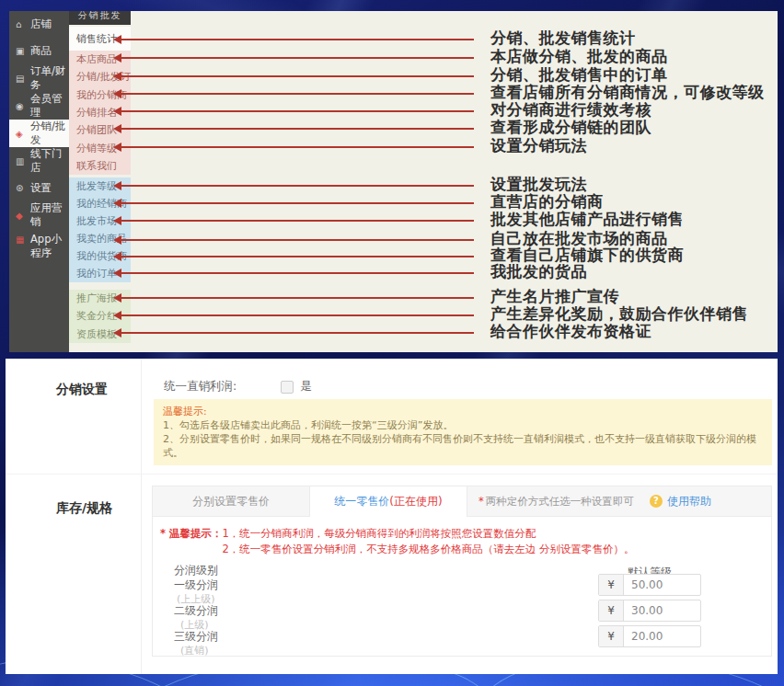 The width and height of the screenshot is (784, 686). What do you see at coordinates (50, 161) in the screenshot?
I see `sidebar-item-label: 线下门店` at bounding box center [50, 161].